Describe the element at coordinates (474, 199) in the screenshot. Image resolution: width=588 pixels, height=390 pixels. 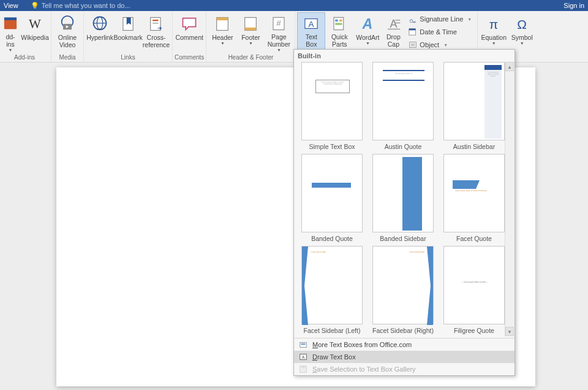
I see `gallery-item-facet-quote: Lorem ipsum dolor sit amet consectetur F…` at that location.